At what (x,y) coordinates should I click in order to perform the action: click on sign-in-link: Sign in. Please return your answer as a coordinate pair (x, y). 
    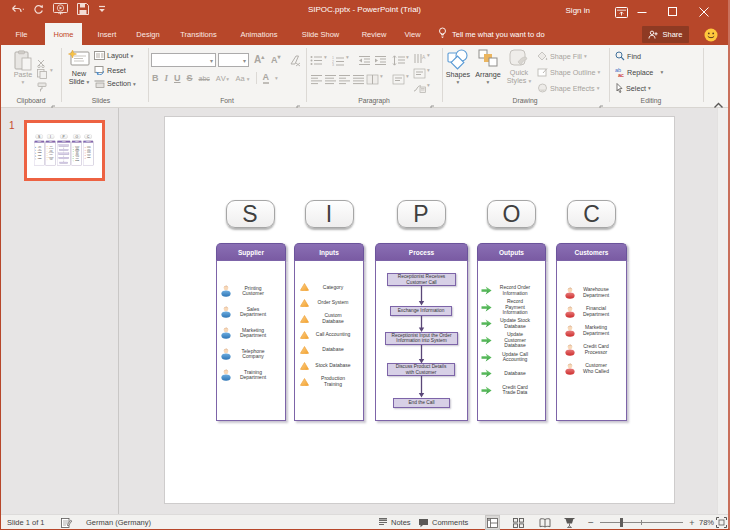
    Looking at the image, I should click on (578, 10).